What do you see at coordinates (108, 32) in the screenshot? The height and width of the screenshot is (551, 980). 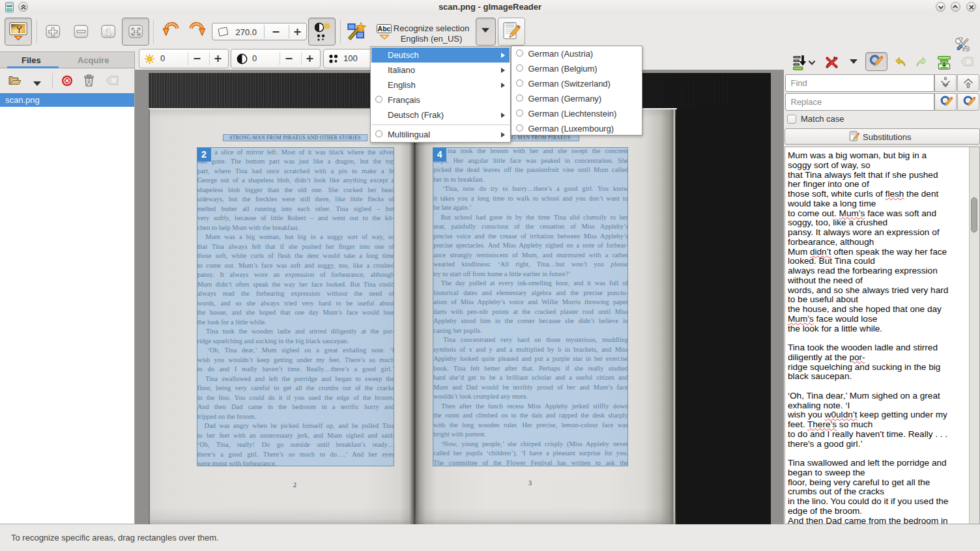 I see `svg-text: 1` at bounding box center [108, 32].